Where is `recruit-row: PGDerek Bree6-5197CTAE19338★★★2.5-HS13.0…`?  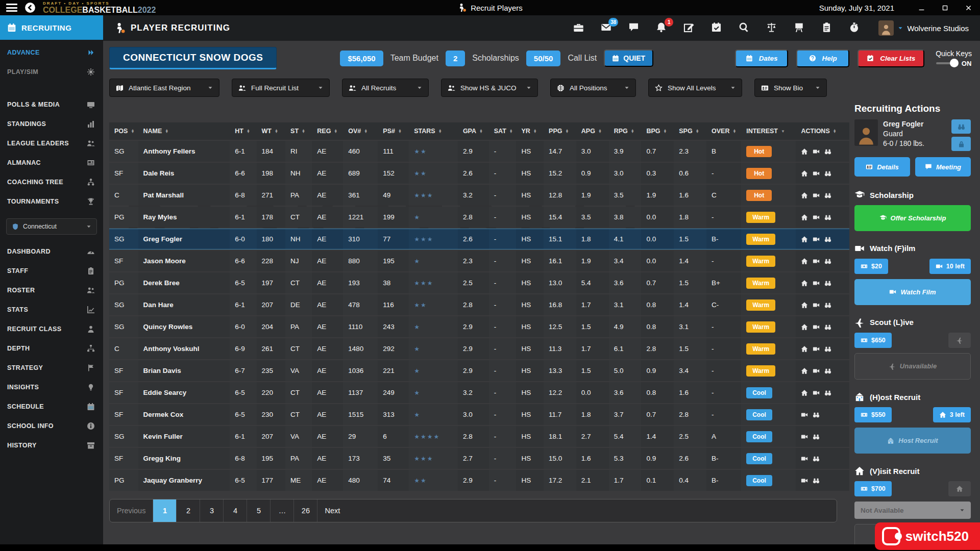
recruit-row: PGDerek Bree6-5197CTAE19338★★★2.5-HS13.0… is located at coordinates (479, 283).